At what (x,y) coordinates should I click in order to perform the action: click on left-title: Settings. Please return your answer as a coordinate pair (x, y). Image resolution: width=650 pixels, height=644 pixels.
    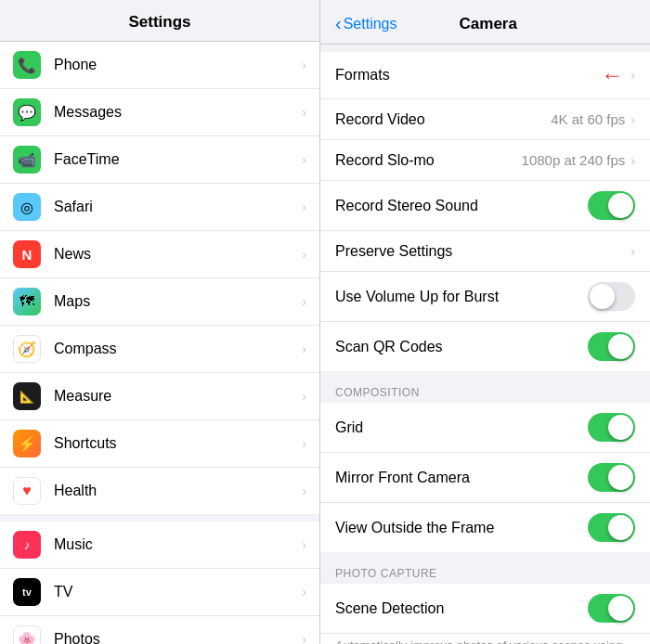
    Looking at the image, I should click on (160, 22).